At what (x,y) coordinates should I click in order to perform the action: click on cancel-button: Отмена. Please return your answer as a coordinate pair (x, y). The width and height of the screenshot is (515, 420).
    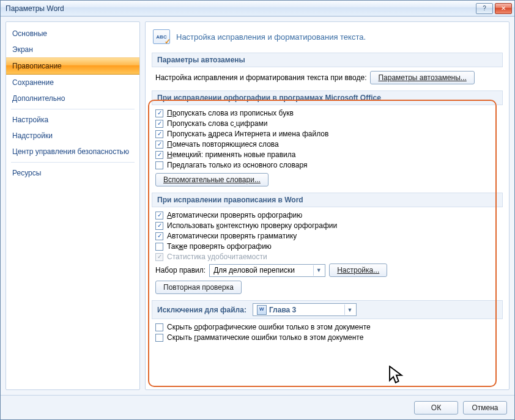
    Looking at the image, I should click on (485, 408).